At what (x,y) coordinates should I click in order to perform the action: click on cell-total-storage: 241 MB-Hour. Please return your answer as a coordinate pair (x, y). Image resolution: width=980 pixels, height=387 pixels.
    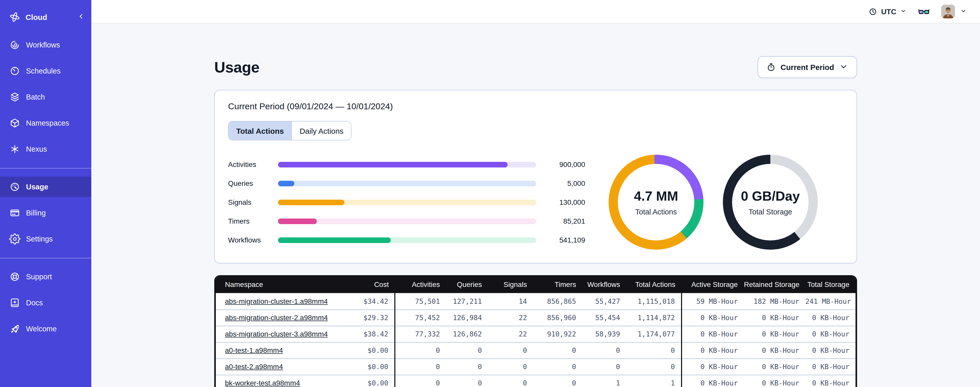
    Looking at the image, I should click on (830, 301).